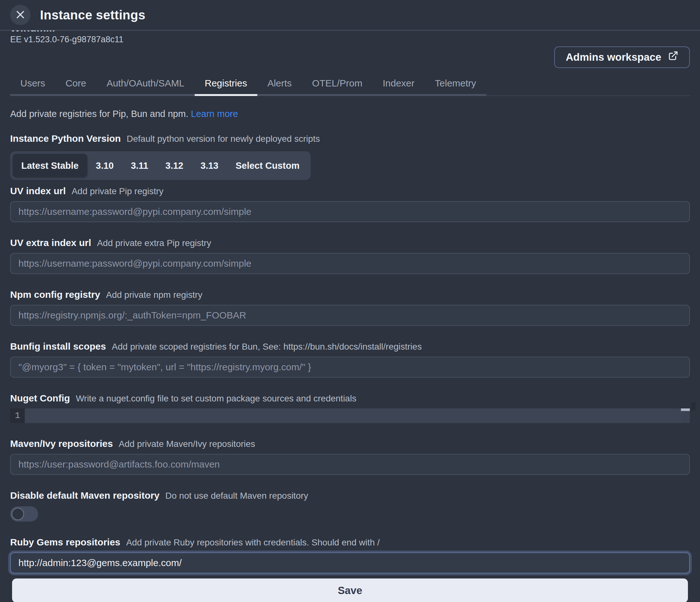 This screenshot has height=602, width=700. What do you see at coordinates (145, 84) in the screenshot?
I see `tab-auth-oauth-saml: Auth/OAuth/SAML` at bounding box center [145, 84].